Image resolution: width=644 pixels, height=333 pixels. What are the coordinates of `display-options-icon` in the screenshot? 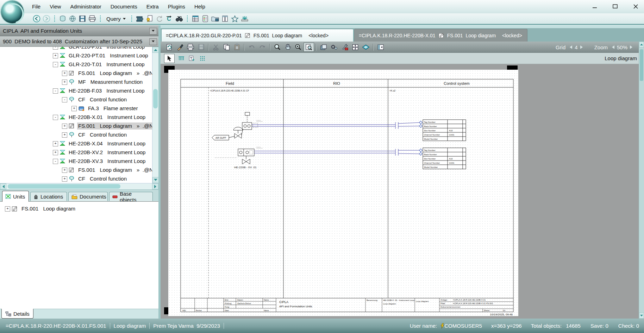 It's located at (334, 47).